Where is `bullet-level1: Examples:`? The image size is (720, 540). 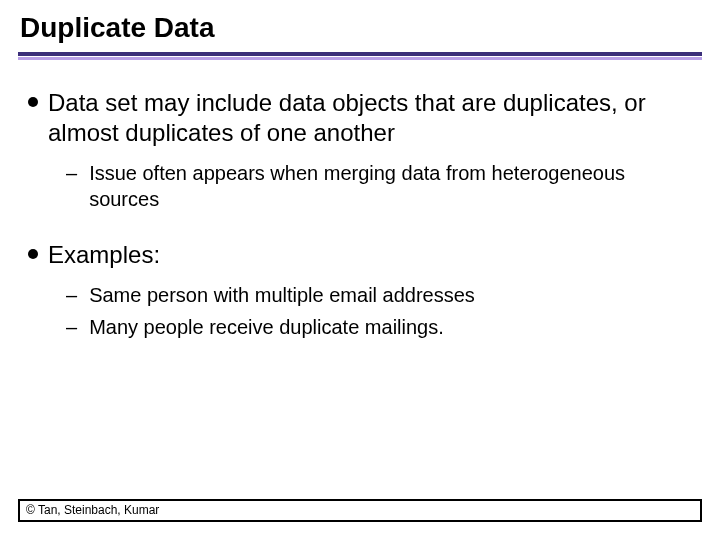 bullet-level1: Examples: is located at coordinates (360, 255).